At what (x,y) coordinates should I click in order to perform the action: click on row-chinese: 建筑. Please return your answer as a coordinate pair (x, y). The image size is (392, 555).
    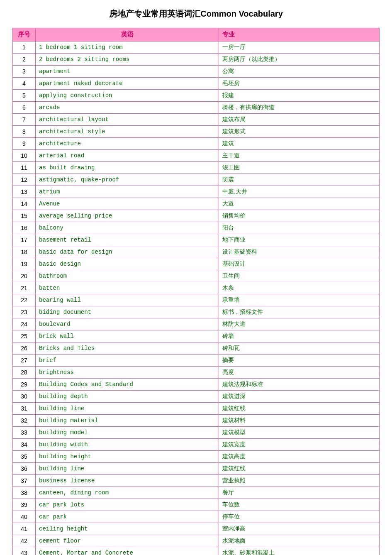
    Looking at the image, I should click on (299, 144).